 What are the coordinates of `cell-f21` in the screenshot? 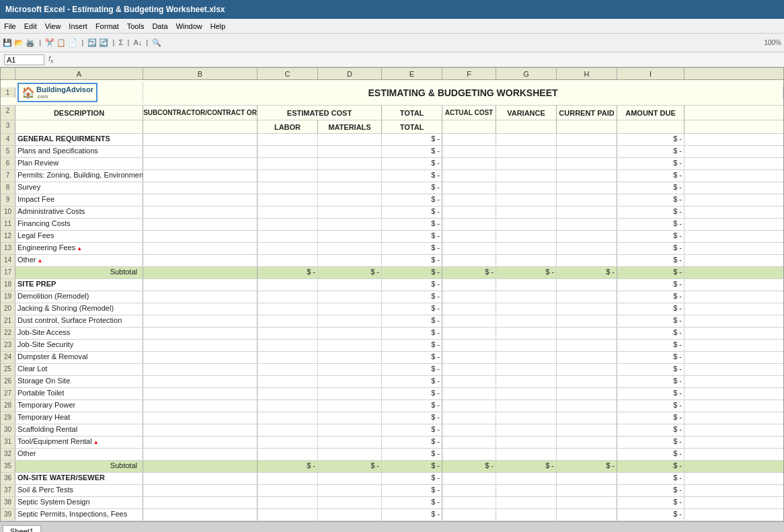 It's located at (469, 321).